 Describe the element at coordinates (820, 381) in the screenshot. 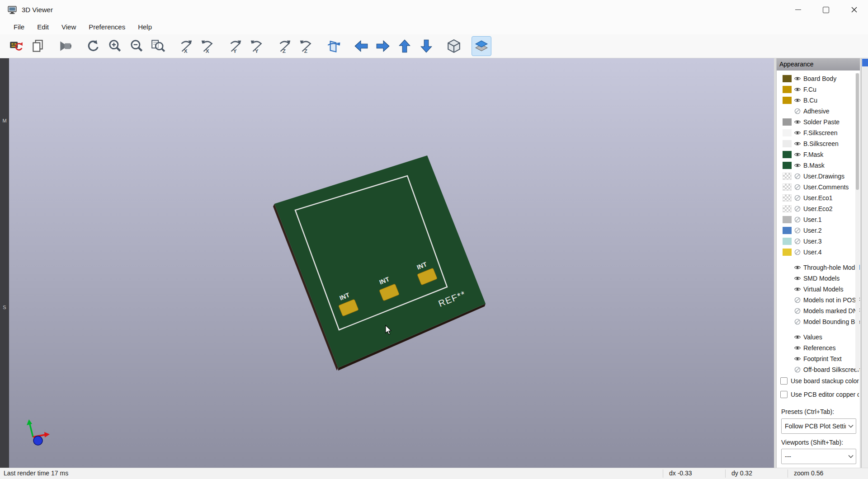

I see `option-board-stackup: Use board stackup colors` at that location.